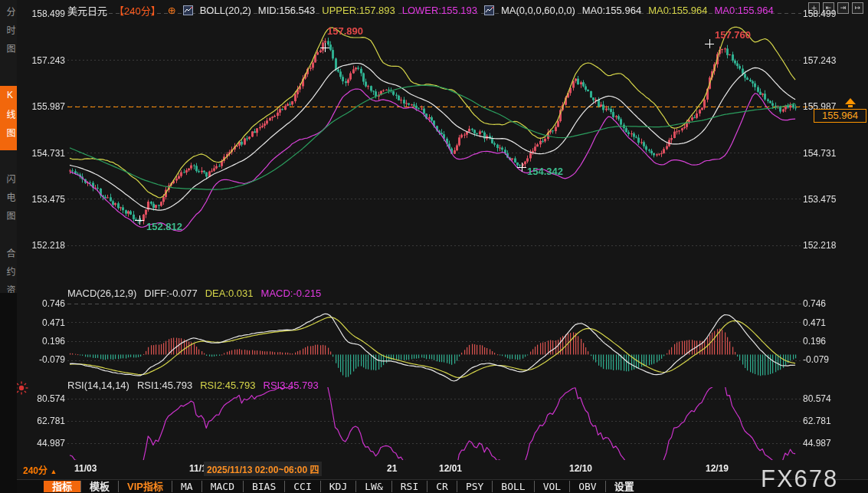  I want to click on toolbar-item-kdj: KDJ, so click(338, 486).